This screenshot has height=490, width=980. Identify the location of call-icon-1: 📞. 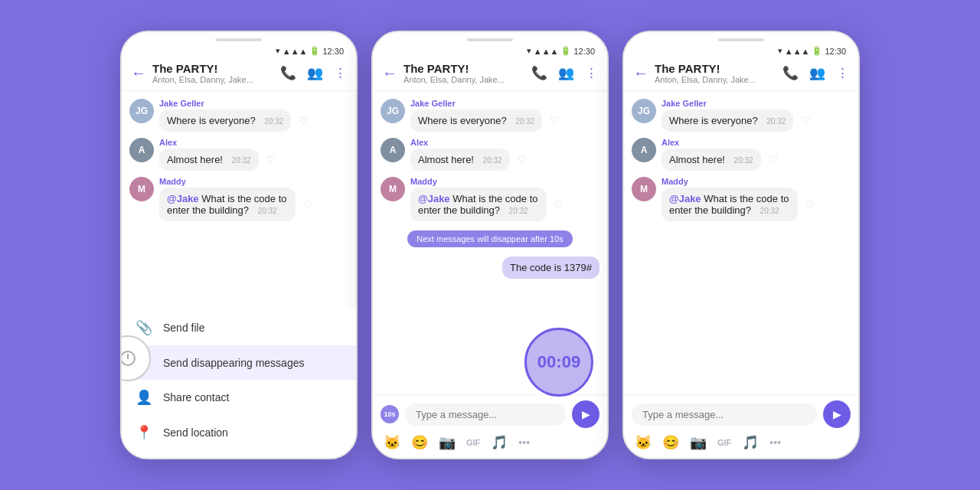
(288, 74).